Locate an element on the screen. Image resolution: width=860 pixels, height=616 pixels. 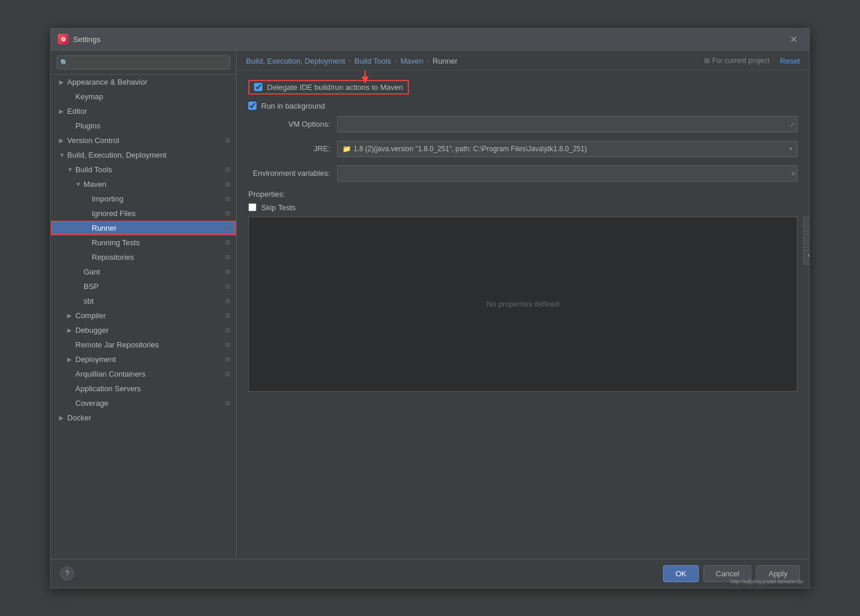
jre-value: 1.8 (2)(java.version "1.8.0_251", path: … is located at coordinates (571, 149).